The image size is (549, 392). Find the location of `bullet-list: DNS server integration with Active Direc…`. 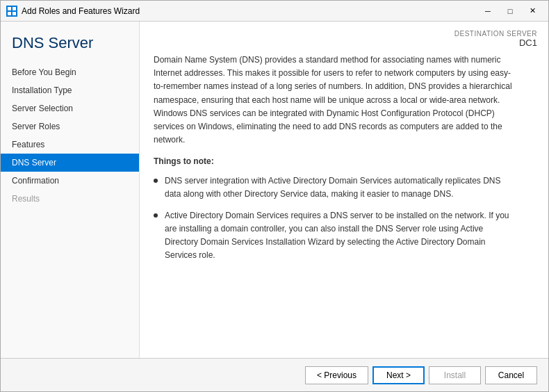

bullet-list: DNS server integration with Active Direc… is located at coordinates (334, 218).